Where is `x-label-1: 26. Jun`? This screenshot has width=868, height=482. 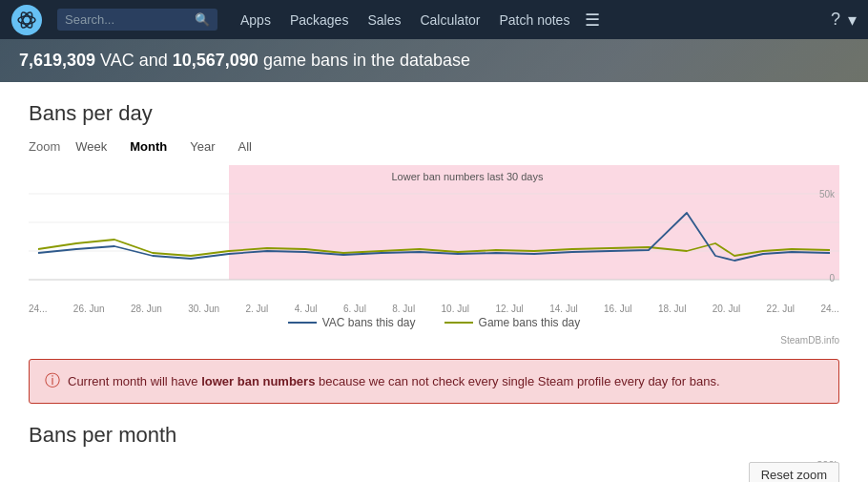 x-label-1: 26. Jun is located at coordinates (90, 309).